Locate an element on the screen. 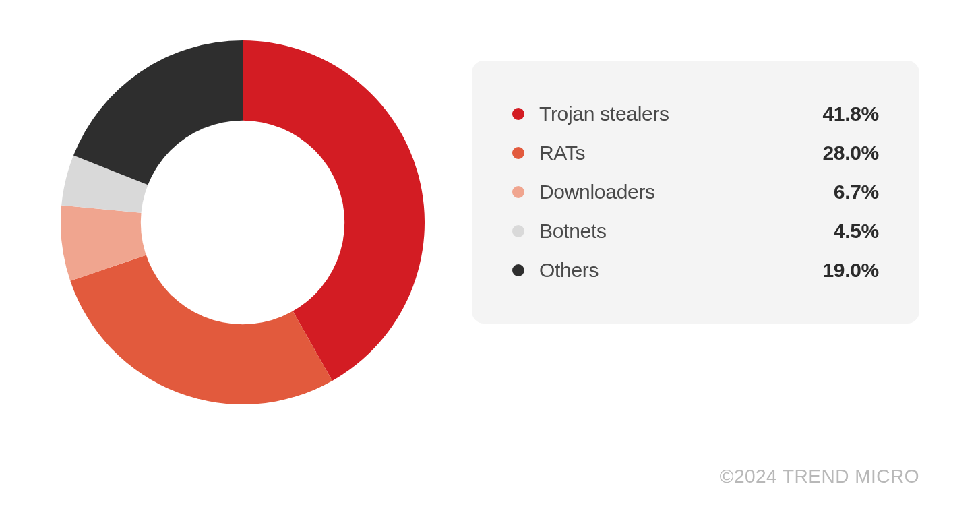 This screenshot has width=980, height=521. legend-left: Botnets is located at coordinates (559, 231).